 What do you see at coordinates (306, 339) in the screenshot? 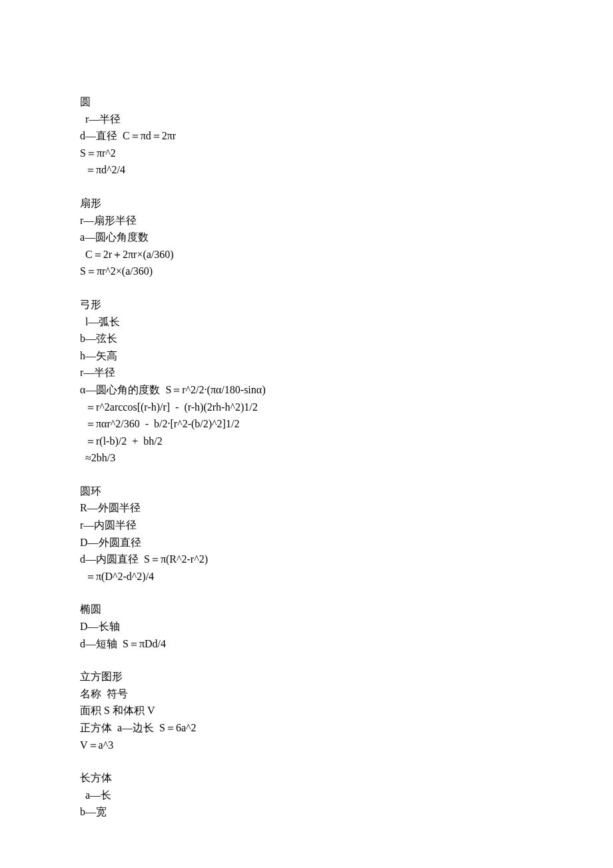
I see `text-line: b—弦长` at bounding box center [306, 339].